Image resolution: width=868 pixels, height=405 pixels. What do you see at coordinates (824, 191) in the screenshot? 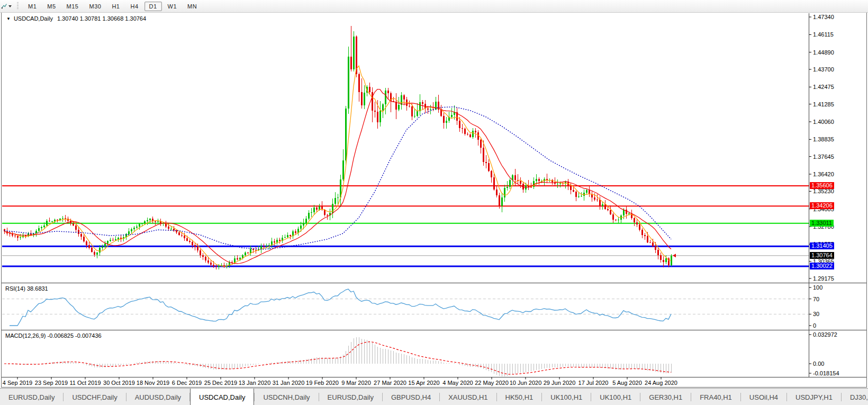
I see `svg-text: 1.35230` at bounding box center [824, 191].